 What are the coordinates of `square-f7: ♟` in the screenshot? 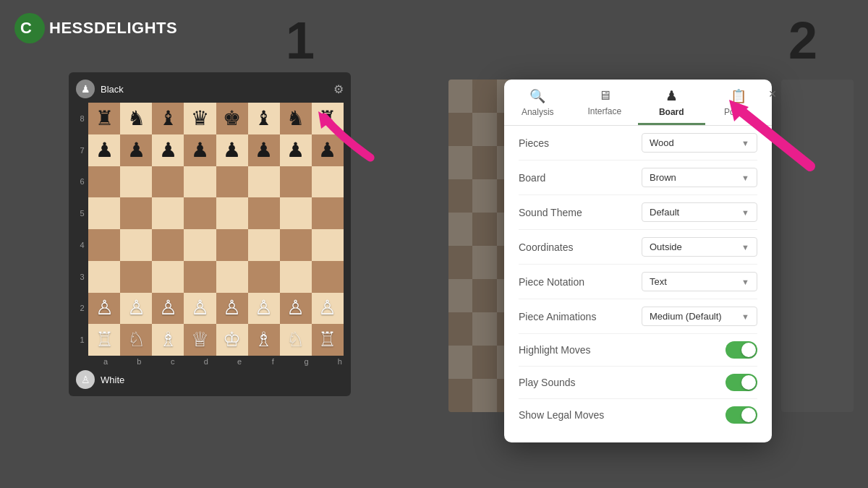 It's located at (264, 150).